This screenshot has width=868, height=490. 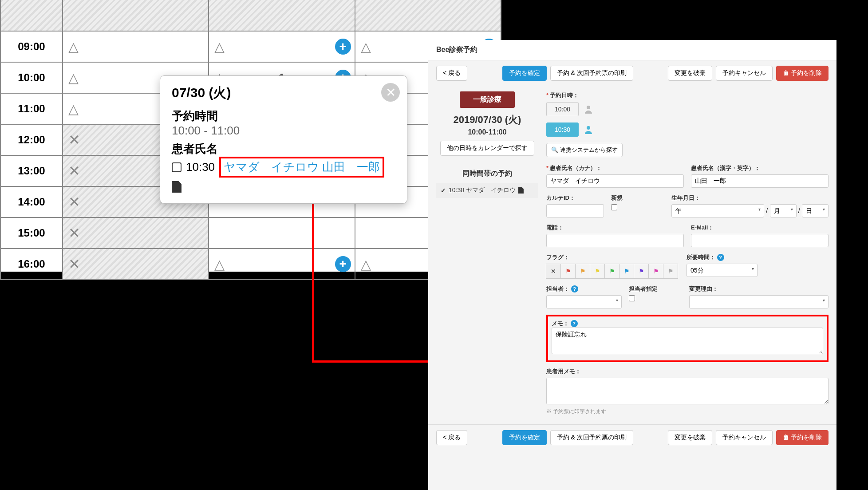 I want to click on slot-time: 10:30, so click(x=201, y=167).